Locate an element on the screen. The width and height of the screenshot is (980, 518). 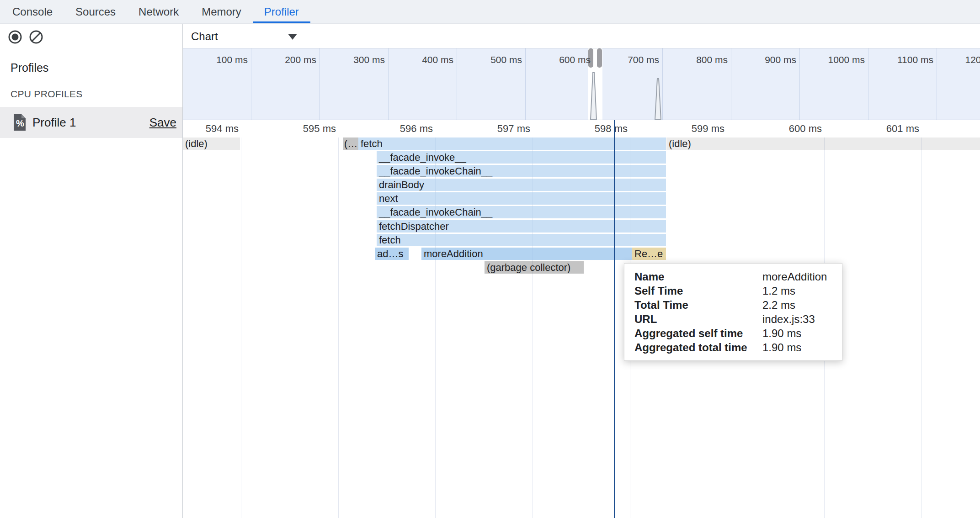
flame-frame-fetch-dispatcher: fetchDispatcher is located at coordinates (521, 227).